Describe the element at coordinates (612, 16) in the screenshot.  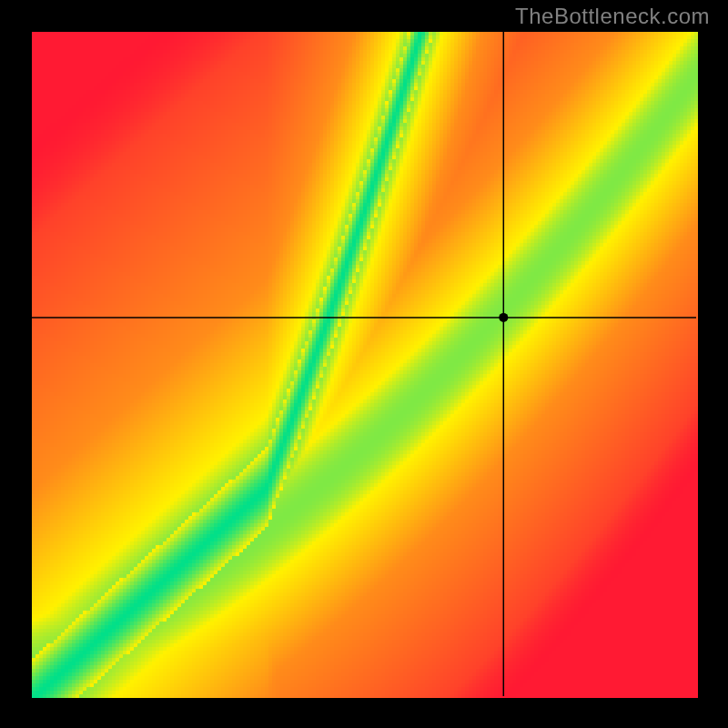
I see `watermark-text: TheBottleneck.com` at that location.